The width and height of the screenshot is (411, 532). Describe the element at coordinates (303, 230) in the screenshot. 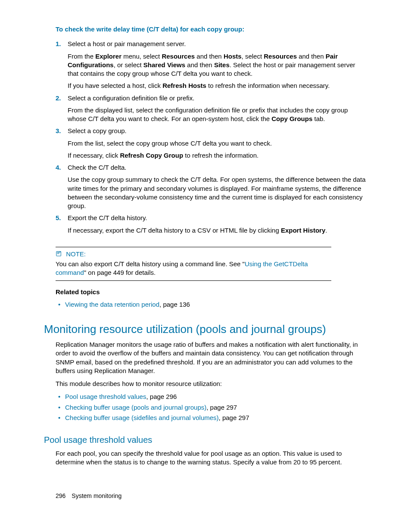

I see `bold-term: Export History` at that location.